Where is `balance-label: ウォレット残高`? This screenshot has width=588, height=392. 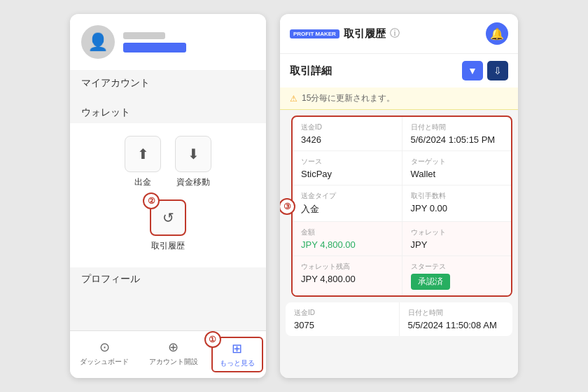 balance-label: ウォレット残高 is located at coordinates (347, 267).